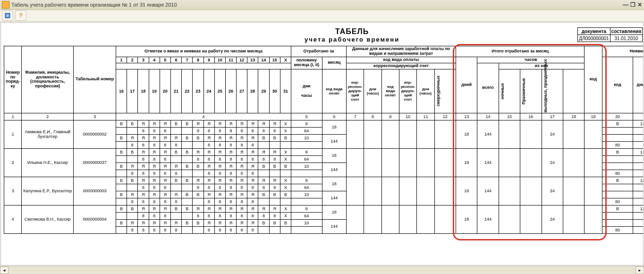  I want to click on day-col-1: 1, so click(122, 60).